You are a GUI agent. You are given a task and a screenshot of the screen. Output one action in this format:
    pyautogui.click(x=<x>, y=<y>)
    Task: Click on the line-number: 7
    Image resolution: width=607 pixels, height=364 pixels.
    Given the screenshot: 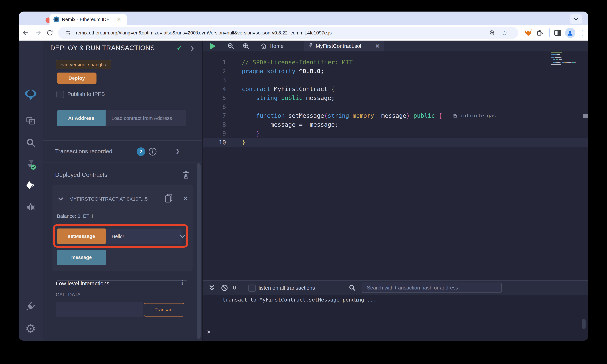 What is the action you would take?
    pyautogui.click(x=217, y=116)
    